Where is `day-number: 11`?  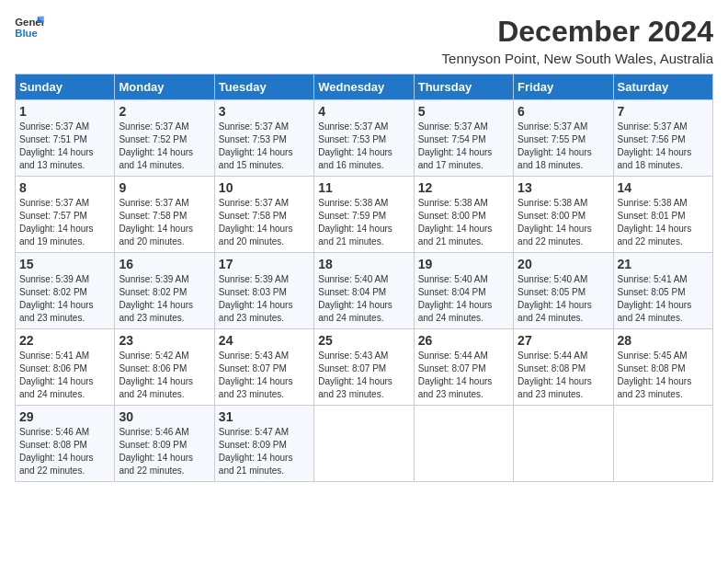 day-number: 11 is located at coordinates (364, 188).